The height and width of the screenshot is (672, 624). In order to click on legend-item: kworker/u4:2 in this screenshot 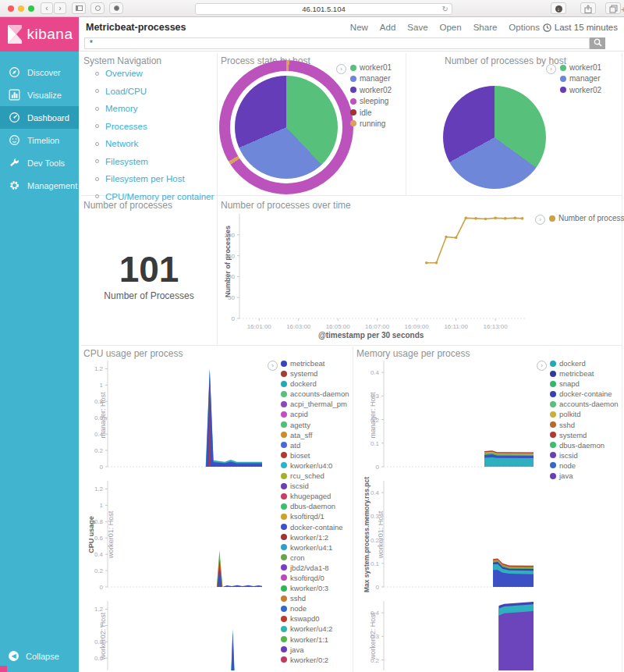, I will do `click(315, 629)`.